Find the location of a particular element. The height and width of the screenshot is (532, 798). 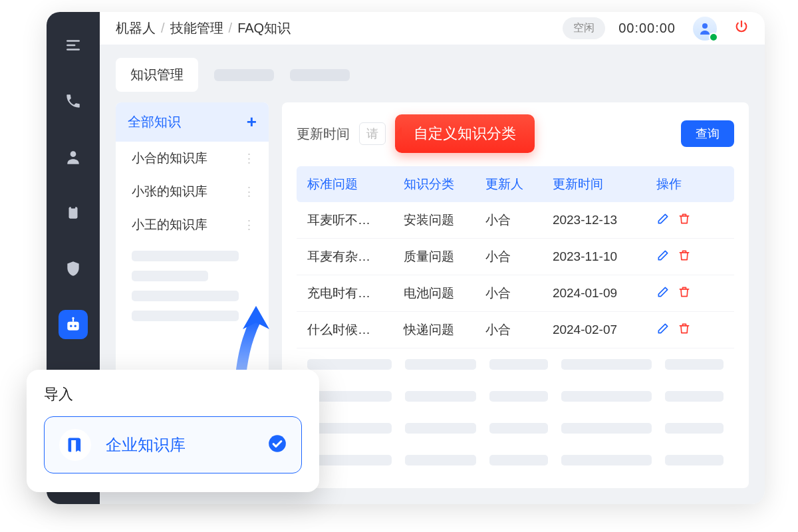

th-category: 知识分类 is located at coordinates (444, 184).